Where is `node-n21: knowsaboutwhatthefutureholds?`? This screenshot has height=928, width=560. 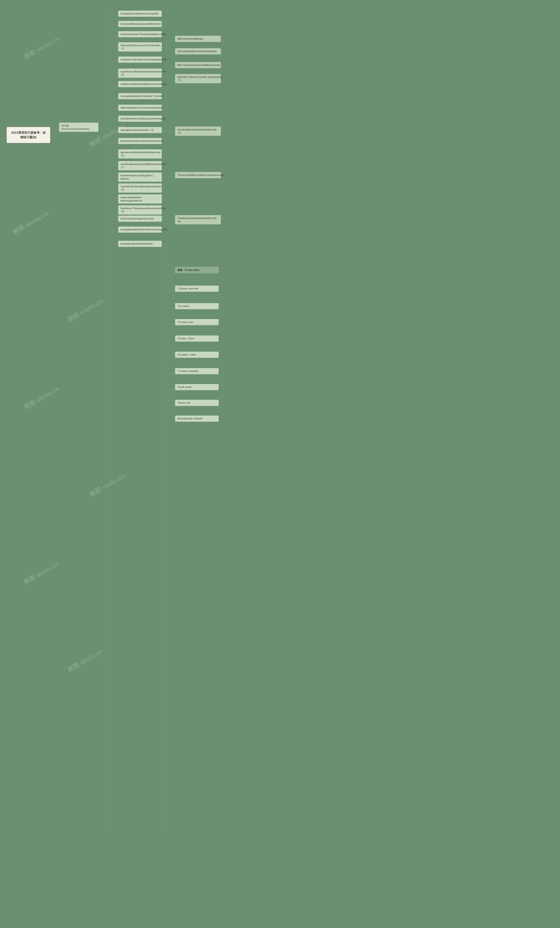 node-n21: knowsaboutwhatthefutureholds? is located at coordinates (140, 244).